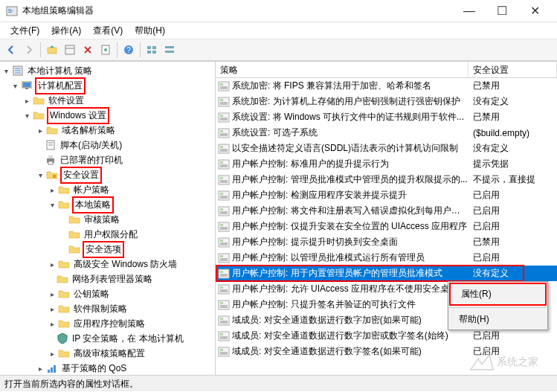 The height and width of the screenshot is (392, 557). Describe the element at coordinates (387, 211) in the screenshot. I see `policy-row: 用户帐户控制: 将文件和注册表写入错误虚拟化到每用户位置已启用` at that location.